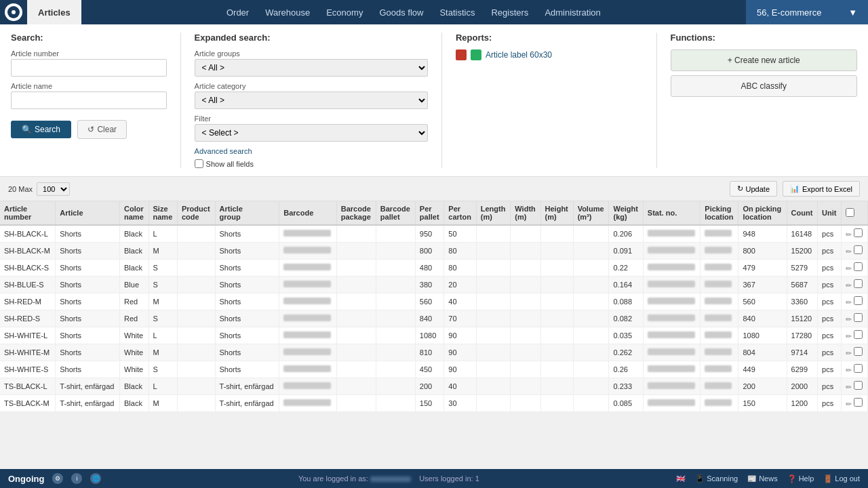  I want to click on cell-article-number: SH-WHITE-L, so click(28, 336).